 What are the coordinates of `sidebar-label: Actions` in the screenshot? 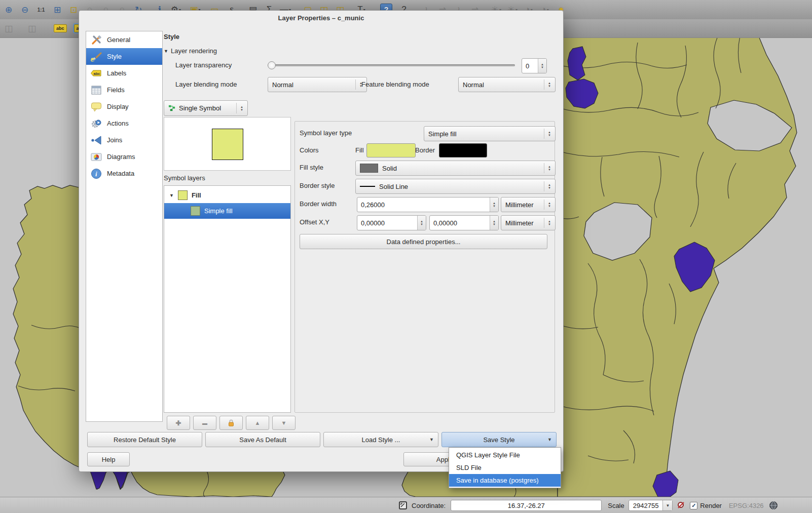 It's located at (118, 124).